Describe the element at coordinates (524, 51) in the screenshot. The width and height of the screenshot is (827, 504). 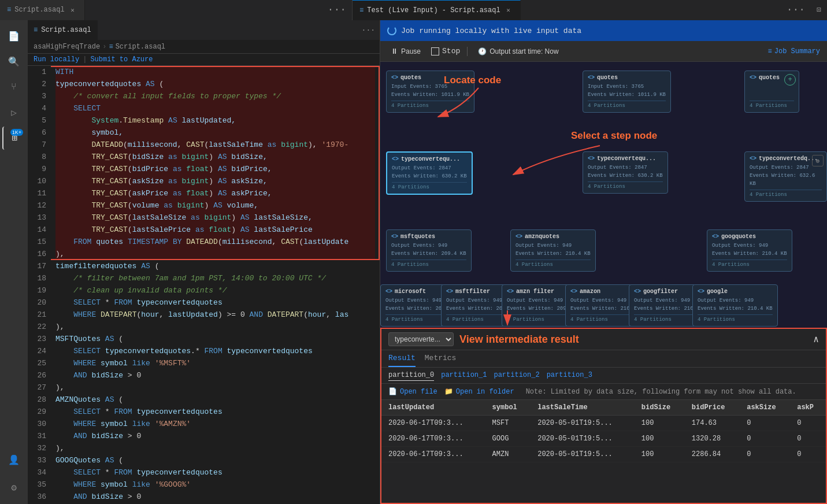
I see `output-start-label: Output start time: Now` at that location.